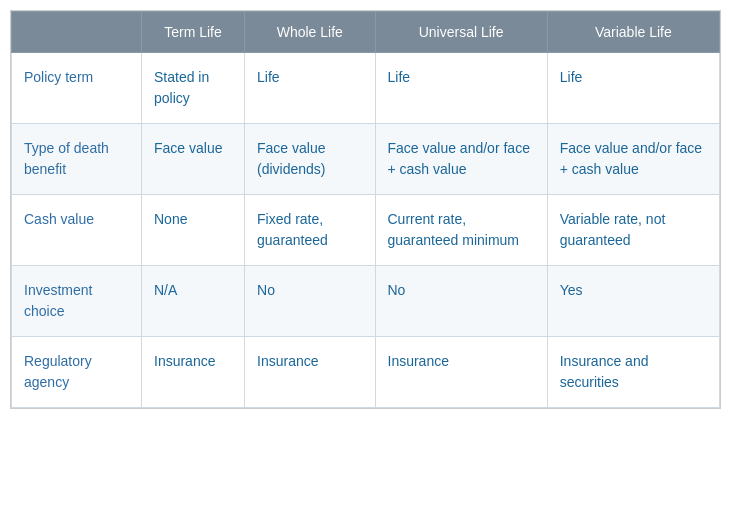 This screenshot has height=510, width=731. I want to click on header-term-life: Term Life, so click(194, 32).